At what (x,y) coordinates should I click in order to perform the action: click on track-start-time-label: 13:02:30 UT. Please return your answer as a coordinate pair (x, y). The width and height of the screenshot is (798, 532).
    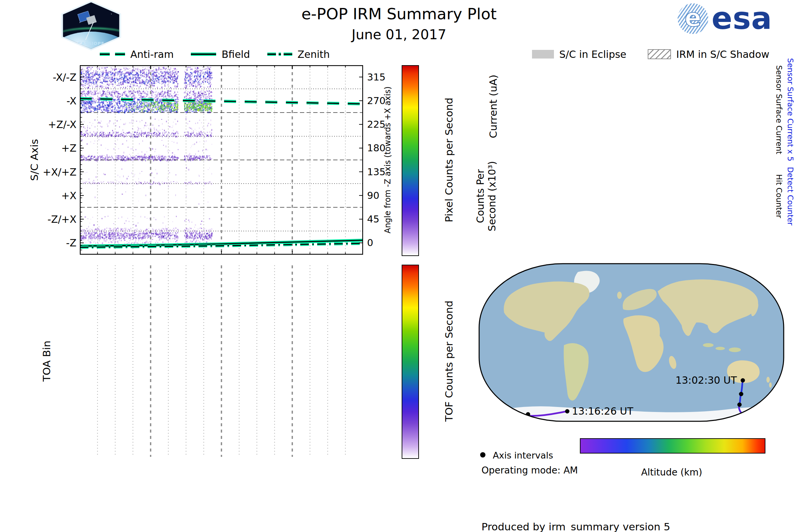
    Looking at the image, I should click on (706, 380).